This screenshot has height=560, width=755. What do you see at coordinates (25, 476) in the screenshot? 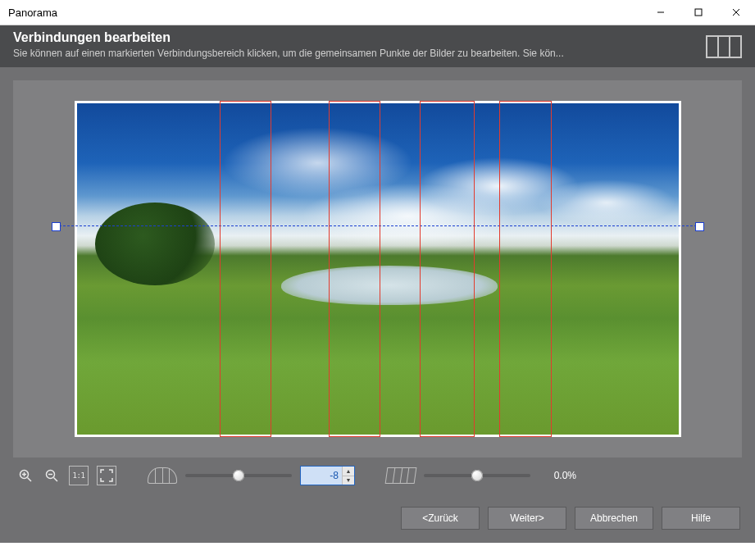
I see `zoom-in-button` at bounding box center [25, 476].